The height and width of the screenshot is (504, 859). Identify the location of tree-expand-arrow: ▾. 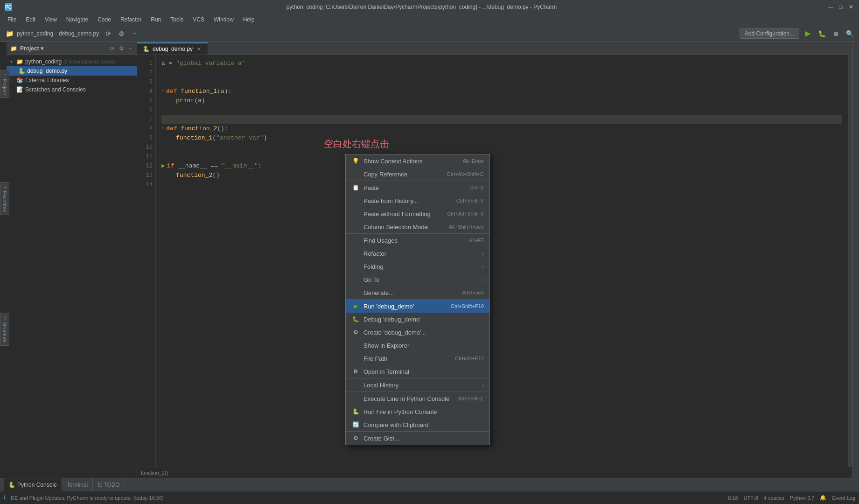
(13, 62).